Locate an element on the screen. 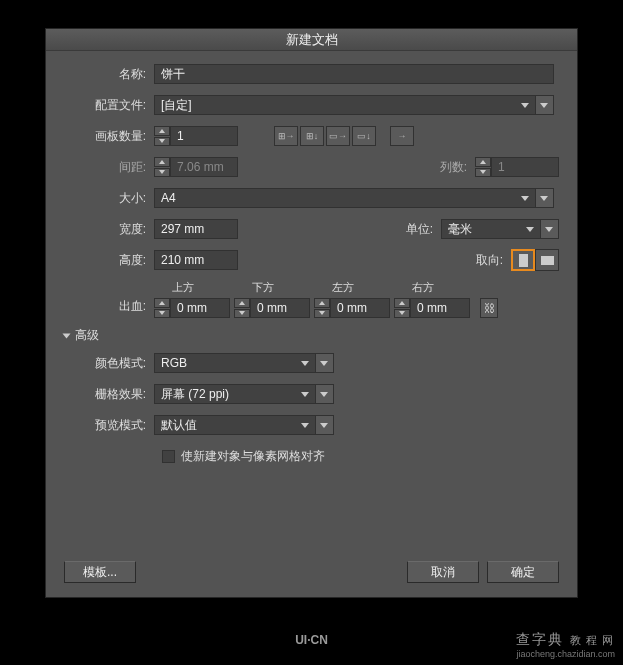 The height and width of the screenshot is (665, 623). size-value: A4 is located at coordinates (168, 198).